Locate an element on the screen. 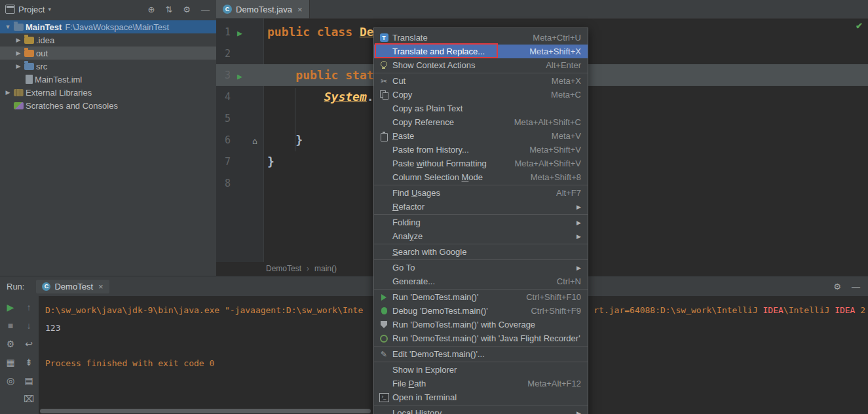 This screenshot has height=414, width=868. menu-item-folding: Folding▶ is located at coordinates (481, 223).